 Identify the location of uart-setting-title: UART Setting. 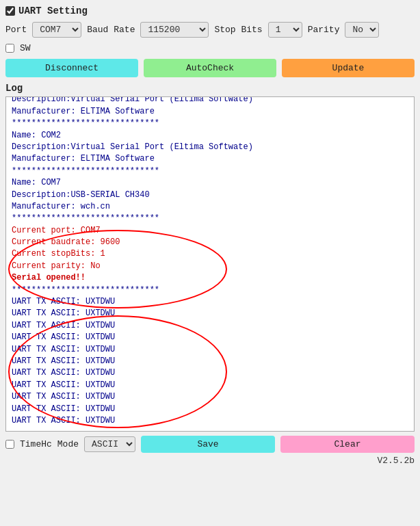
(53, 11).